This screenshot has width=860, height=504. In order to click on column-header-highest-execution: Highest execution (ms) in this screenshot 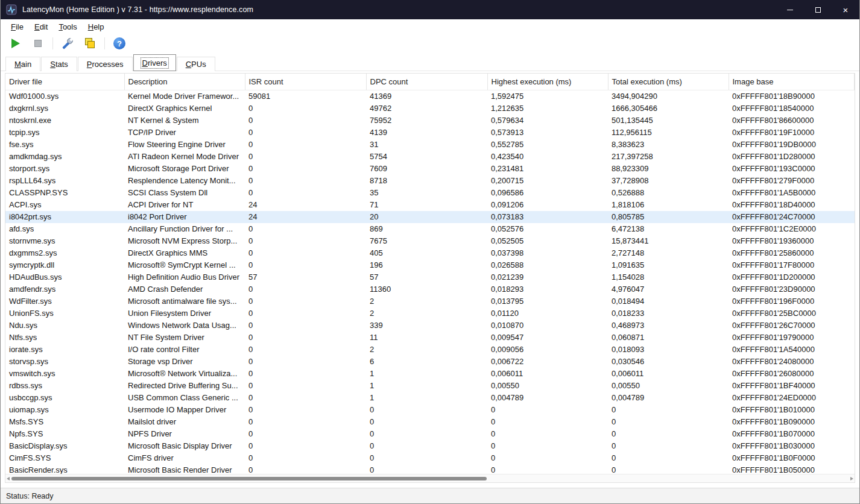, I will do `click(548, 82)`.